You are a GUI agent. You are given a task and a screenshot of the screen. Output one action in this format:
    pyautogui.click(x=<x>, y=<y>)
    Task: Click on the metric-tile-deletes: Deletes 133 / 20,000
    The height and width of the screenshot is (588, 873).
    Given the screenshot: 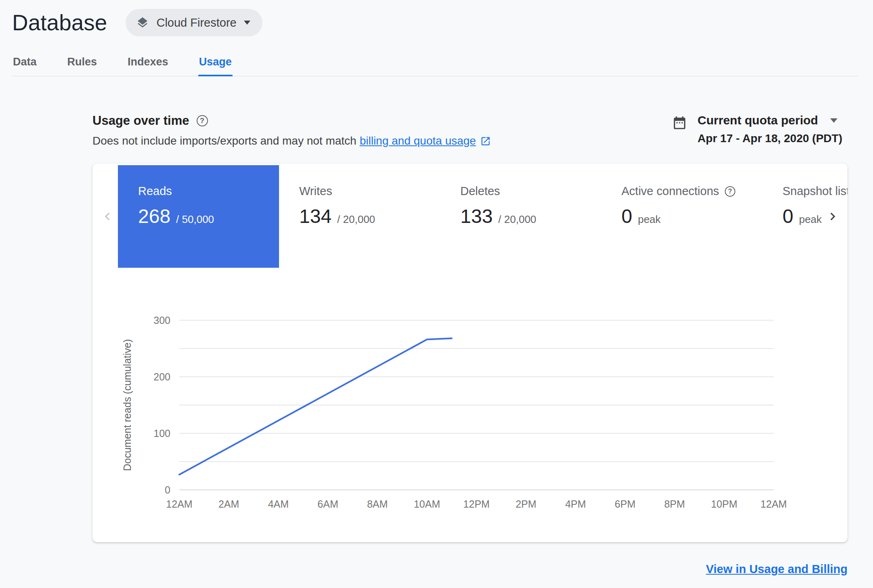 What is the action you would take?
    pyautogui.click(x=521, y=216)
    